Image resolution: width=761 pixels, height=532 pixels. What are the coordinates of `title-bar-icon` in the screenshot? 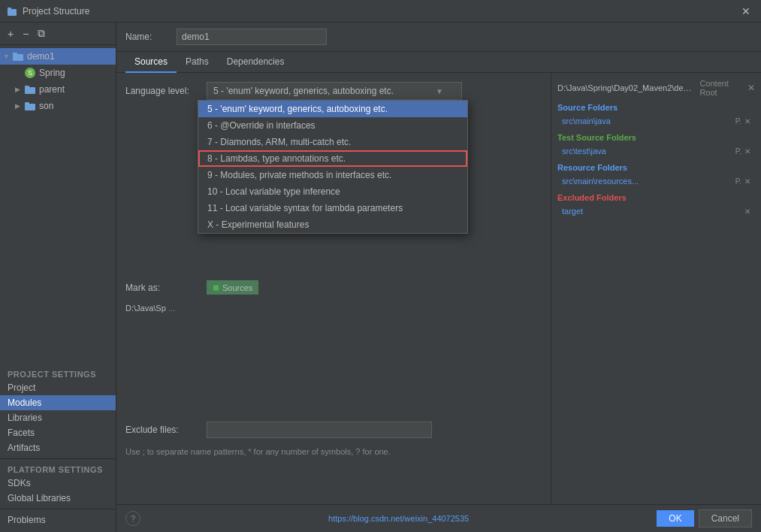 It's located at (12, 11).